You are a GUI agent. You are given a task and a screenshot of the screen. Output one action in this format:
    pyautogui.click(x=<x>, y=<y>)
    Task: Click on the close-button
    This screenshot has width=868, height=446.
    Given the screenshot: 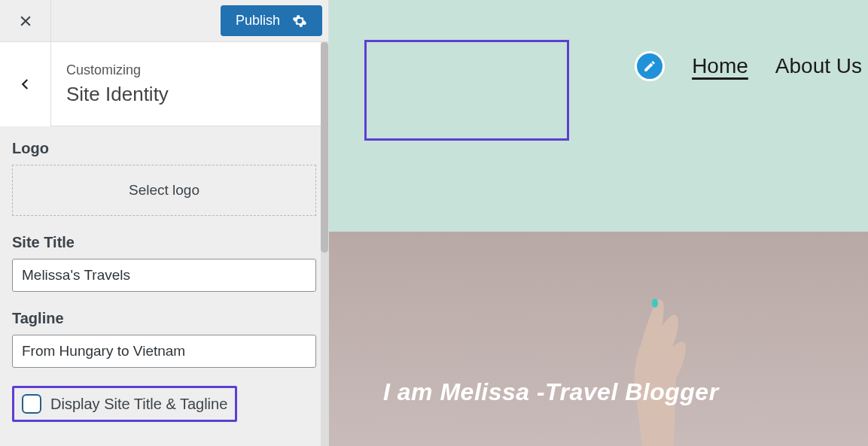 What is the action you would take?
    pyautogui.click(x=26, y=21)
    